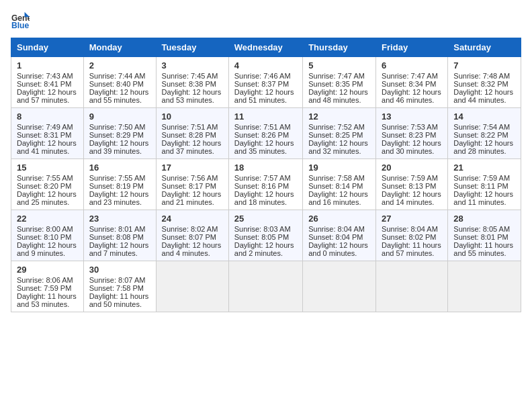  What do you see at coordinates (192, 134) in the screenshot?
I see `calendar-cell: 10Sunrise: 7:51 AMSunset: 8:28 PMDayligh…` at bounding box center [192, 134].